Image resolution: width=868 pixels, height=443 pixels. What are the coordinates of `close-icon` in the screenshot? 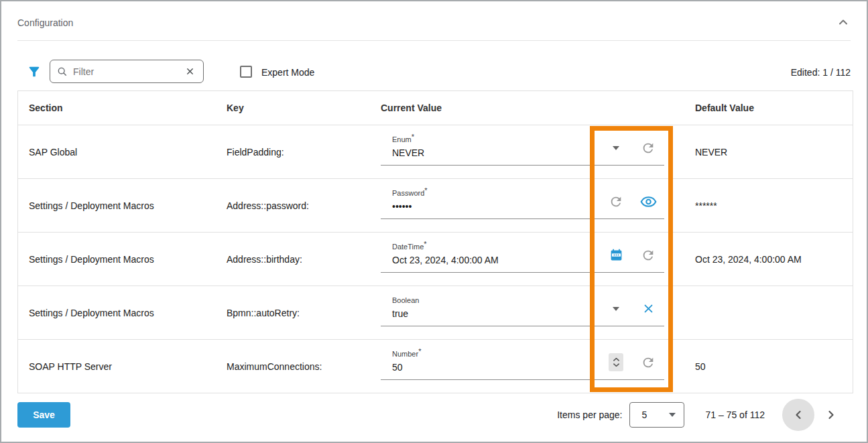 It's located at (190, 71).